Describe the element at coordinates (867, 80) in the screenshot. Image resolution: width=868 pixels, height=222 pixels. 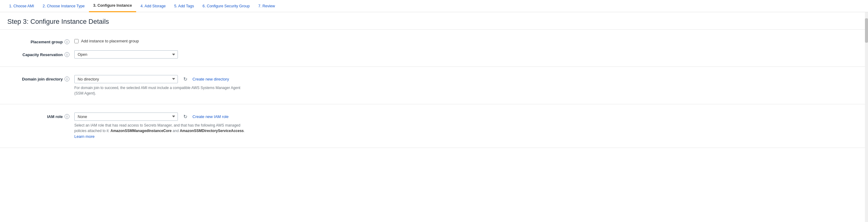
I see `scrollbar-track` at that location.